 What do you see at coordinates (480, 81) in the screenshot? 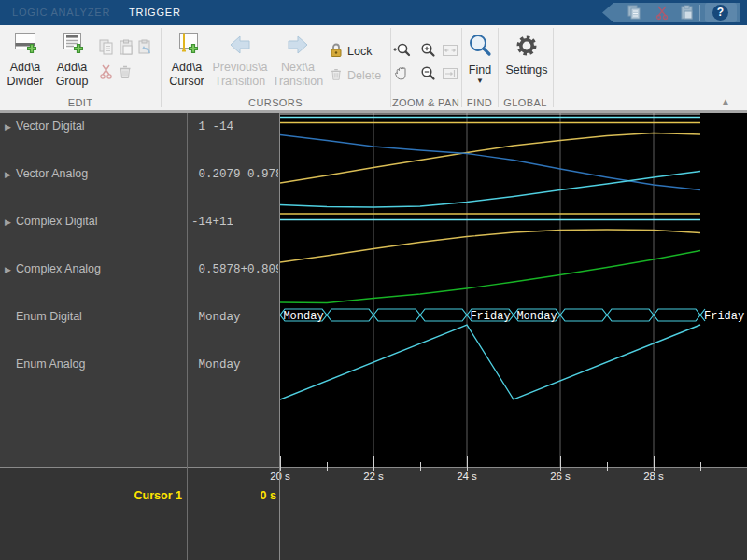
I see `find-dropdown-caret: ▼` at bounding box center [480, 81].